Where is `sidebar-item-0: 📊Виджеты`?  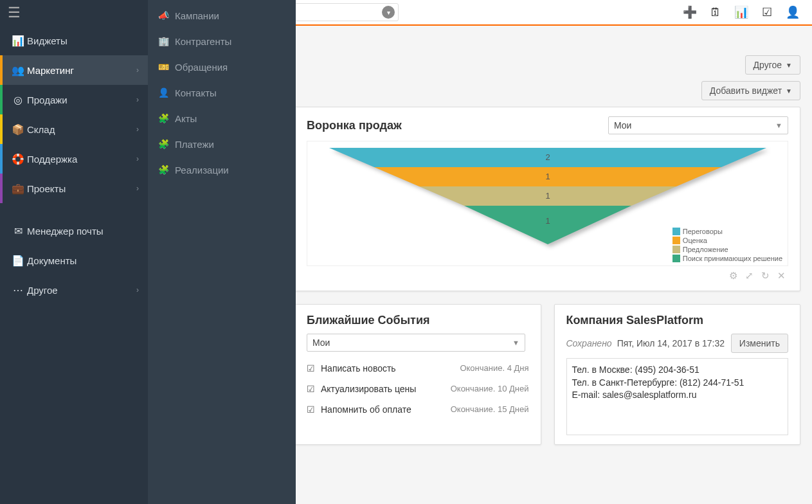 sidebar-item-0: 📊Виджеты is located at coordinates (74, 40).